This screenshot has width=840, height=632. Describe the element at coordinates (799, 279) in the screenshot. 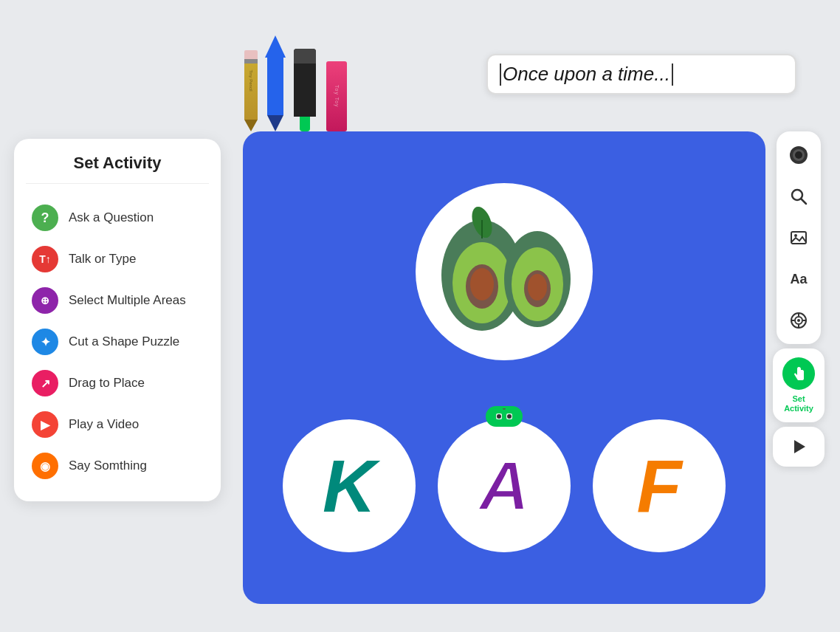

I see `text-icon: Aa` at that location.